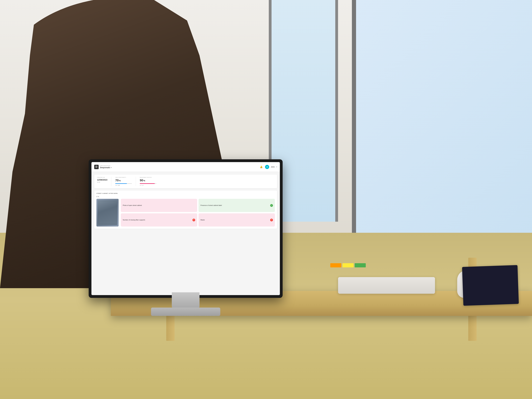  What do you see at coordinates (111, 168) in the screenshot?
I see `org-dropdown-icon: ▾` at bounding box center [111, 168].